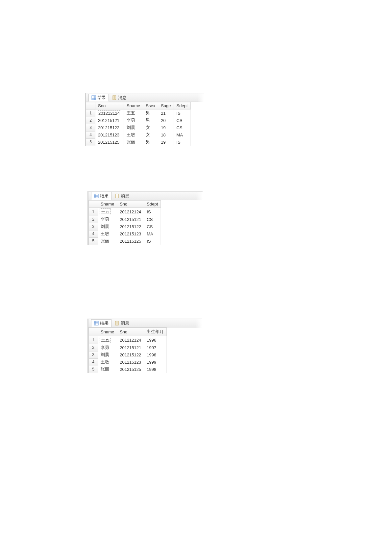 The height and width of the screenshot is (554, 392). What do you see at coordinates (138, 128) in the screenshot?
I see `table-row: 3 201215122 刘晨 女 19 CS` at bounding box center [138, 128].